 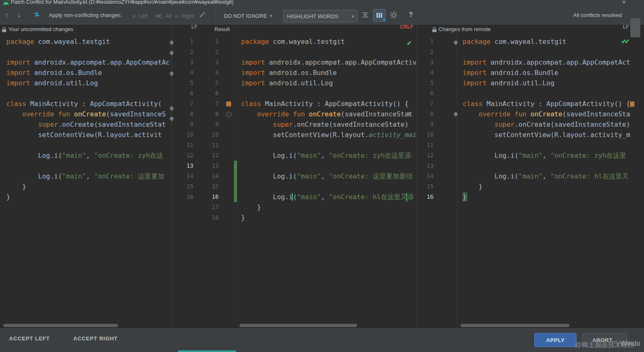 What do you see at coordinates (427, 197) in the screenshot?
I see `line-number: 16` at bounding box center [427, 197].